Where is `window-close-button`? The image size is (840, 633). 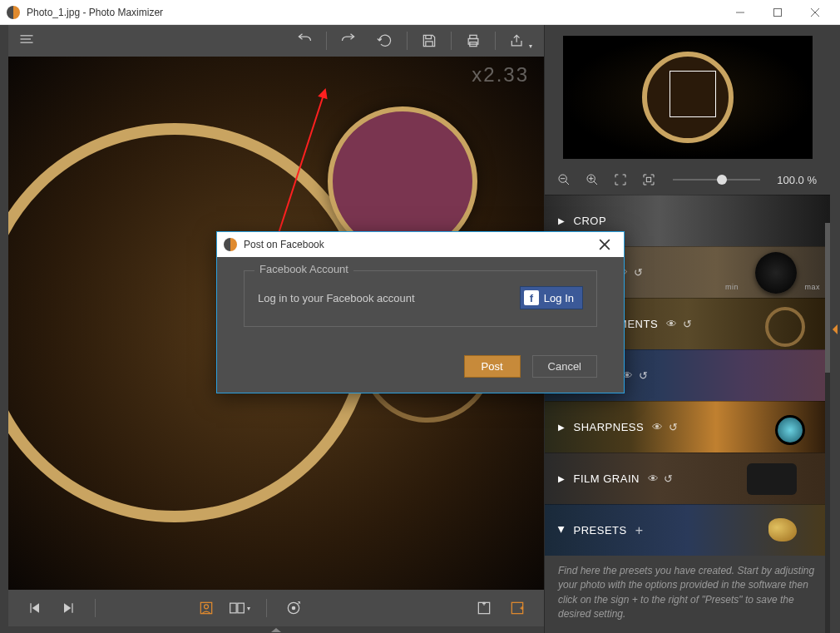 window-close-button is located at coordinates (815, 12).